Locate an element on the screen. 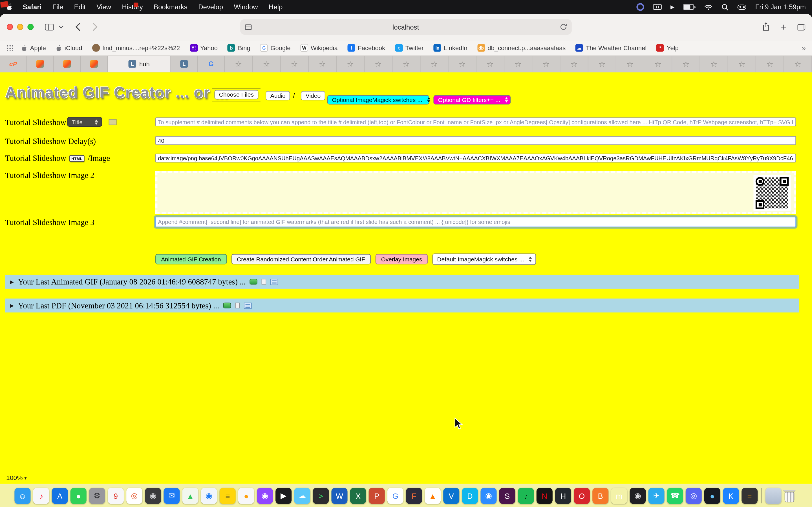 Image resolution: width=812 pixels, height=507 pixels. dock-app-github: H is located at coordinates (563, 496).